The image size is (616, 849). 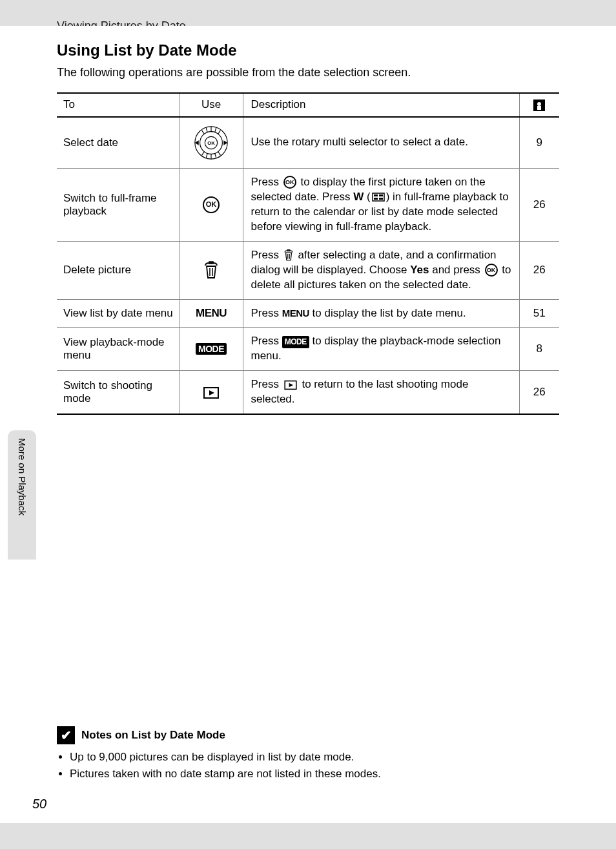 I want to click on cell-description: Press MODE to display the playback-mode …, so click(x=381, y=349).